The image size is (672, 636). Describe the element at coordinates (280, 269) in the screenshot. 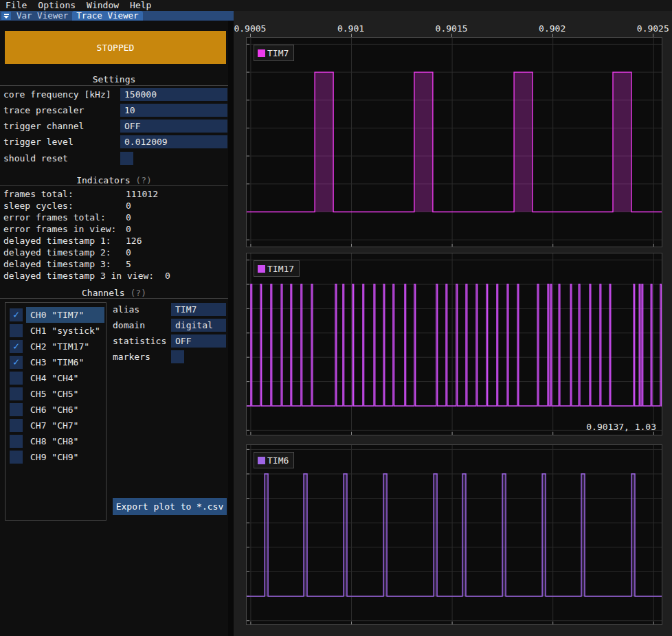

I see `legend-label: TIM17` at that location.